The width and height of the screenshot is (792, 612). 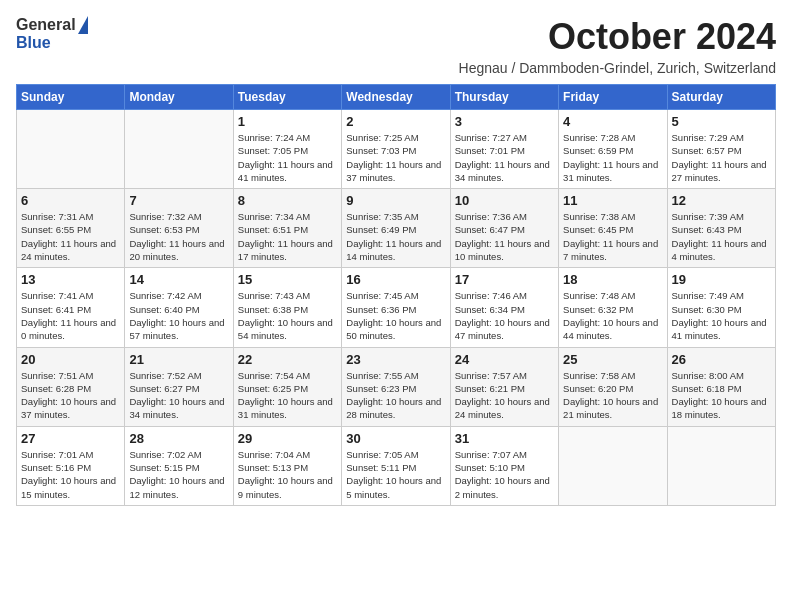 What do you see at coordinates (396, 308) in the screenshot?
I see `calendar-cell: 16Sunrise: 7:45 AM Sunset: 6:36 PM Dayli…` at bounding box center [396, 308].